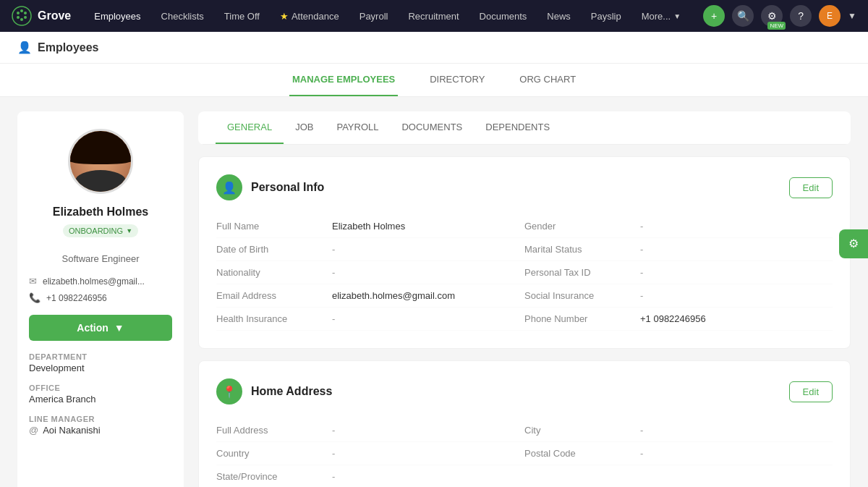 Image resolution: width=868 pixels, height=487 pixels. What do you see at coordinates (304, 127) in the screenshot?
I see `tab-job: JOB` at bounding box center [304, 127].